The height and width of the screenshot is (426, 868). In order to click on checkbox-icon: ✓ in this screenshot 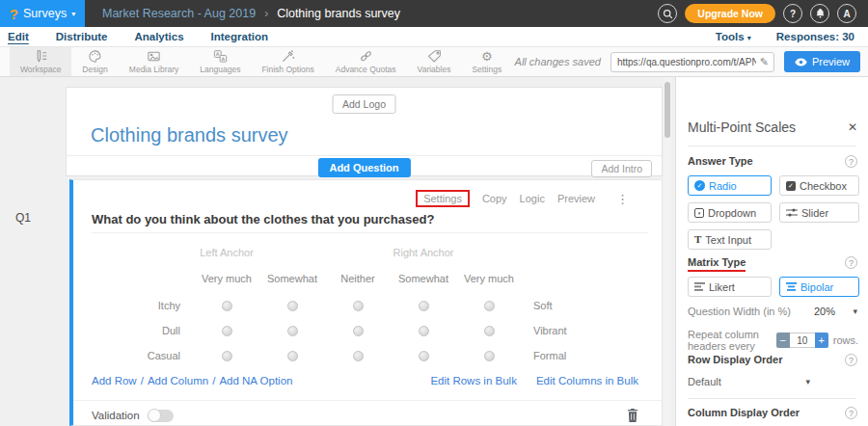, I will do `click(791, 186)`.